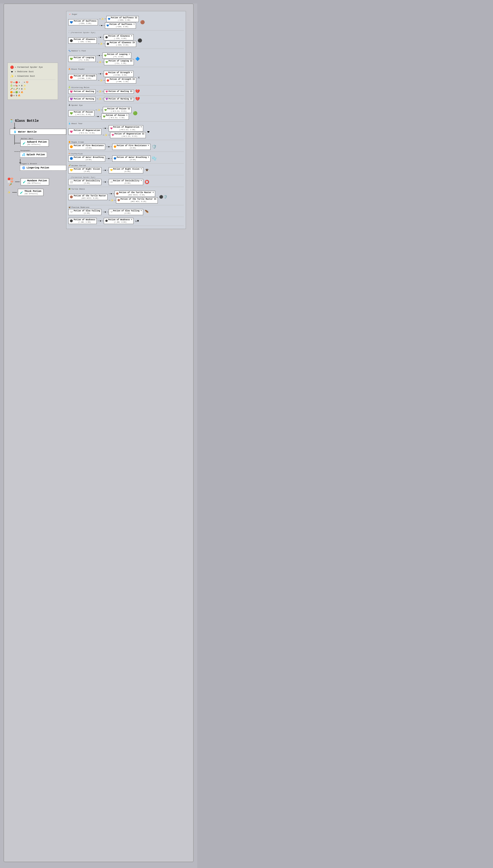 Image resolution: width=493 pixels, height=868 pixels. I want to click on thick-h-line, so click(15, 192).